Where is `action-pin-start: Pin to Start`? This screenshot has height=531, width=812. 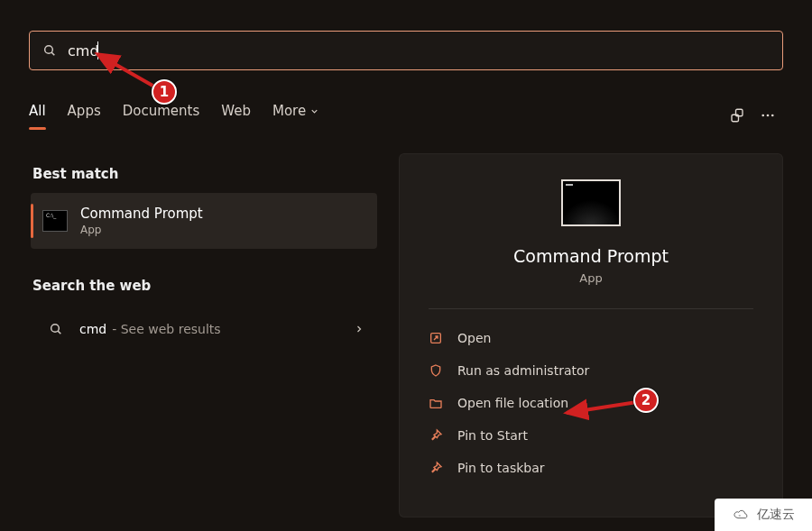
action-pin-start: Pin to Start is located at coordinates (591, 435).